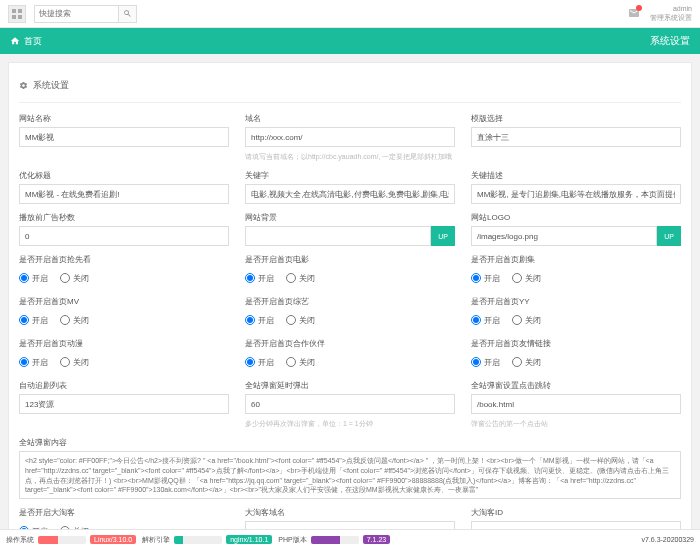  Describe the element at coordinates (526, 362) in the screenshot. I see `home-friend-off: 关闭` at that location.